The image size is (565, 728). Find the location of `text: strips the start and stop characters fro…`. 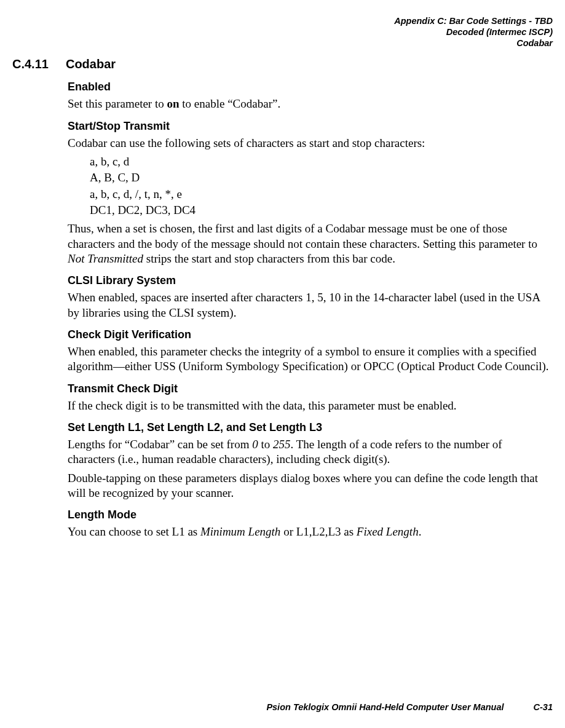

text: strips the start and stop characters fro… is located at coordinates (269, 258).